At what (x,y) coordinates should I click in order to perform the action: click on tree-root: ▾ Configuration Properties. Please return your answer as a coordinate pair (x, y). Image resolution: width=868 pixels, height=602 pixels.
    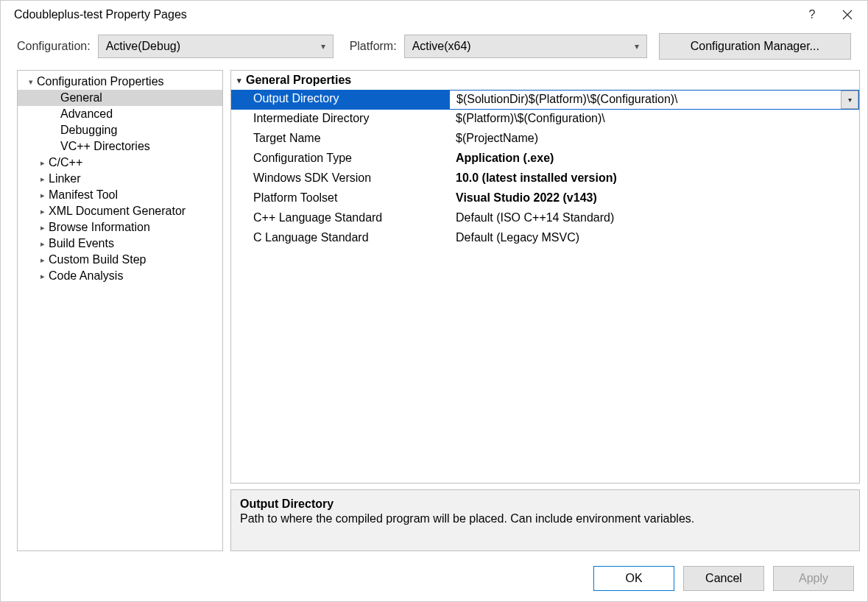
    Looking at the image, I should click on (120, 82).